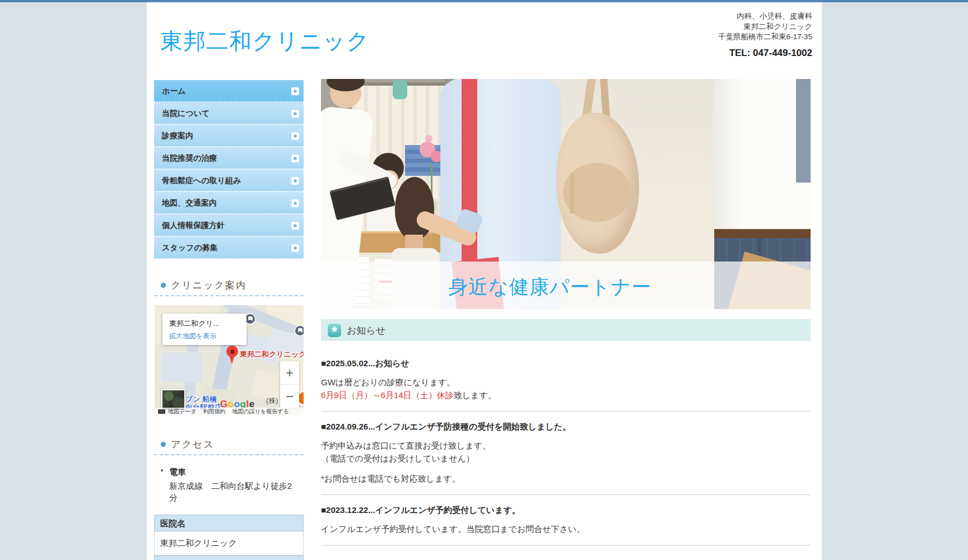  I want to click on hero-caption-band: 身近な健康パートナー, so click(566, 286).